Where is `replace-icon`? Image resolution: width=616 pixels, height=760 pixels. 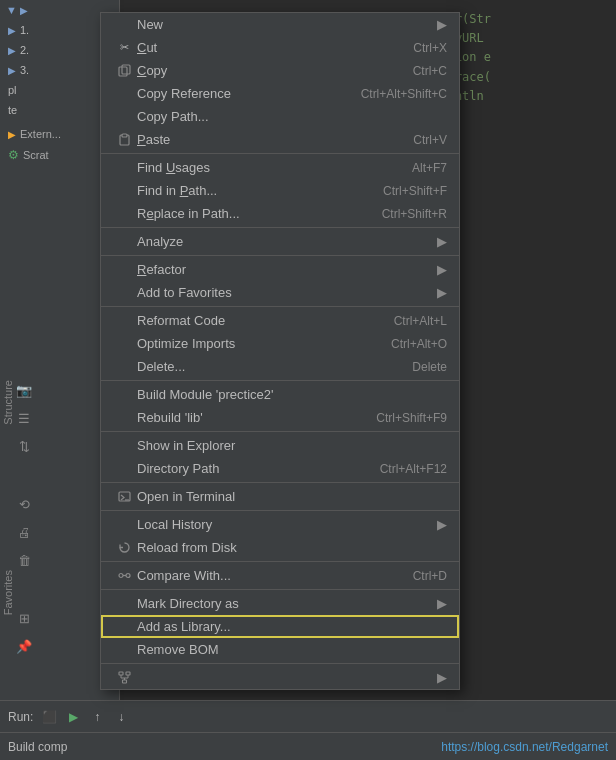
replace-icon is located at coordinates (124, 214).